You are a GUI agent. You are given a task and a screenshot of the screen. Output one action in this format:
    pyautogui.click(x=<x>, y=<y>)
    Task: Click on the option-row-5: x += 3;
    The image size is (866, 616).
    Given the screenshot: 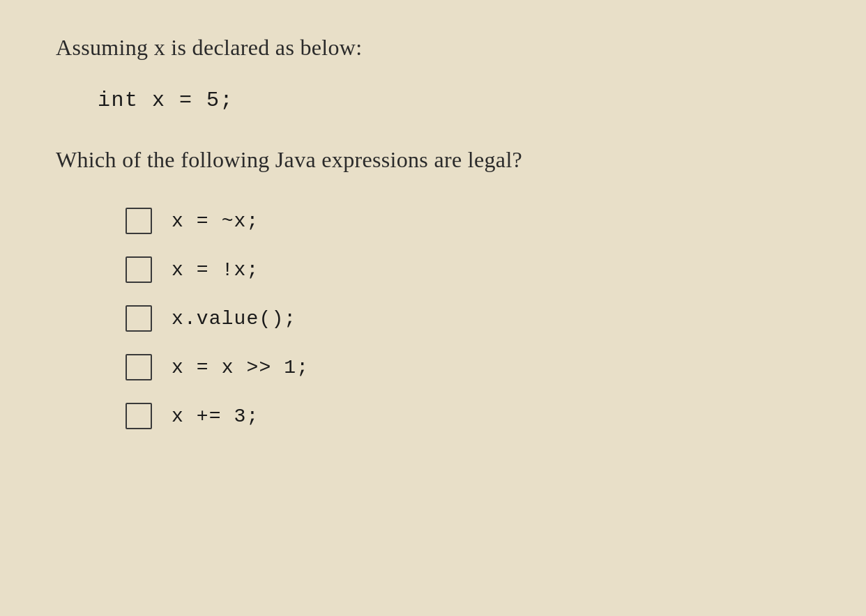 What is the action you would take?
    pyautogui.click(x=468, y=416)
    